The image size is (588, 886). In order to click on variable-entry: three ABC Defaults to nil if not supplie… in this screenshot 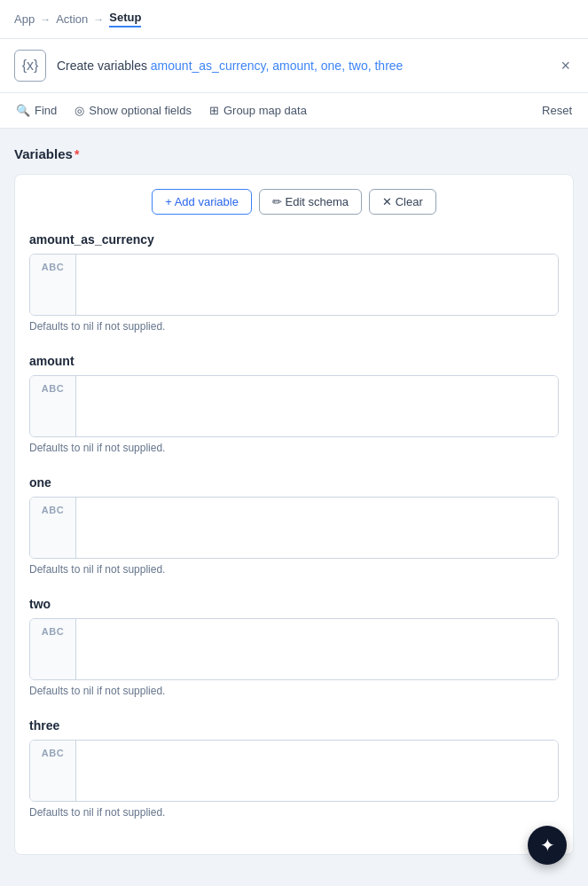, I will do `click(294, 768)`.